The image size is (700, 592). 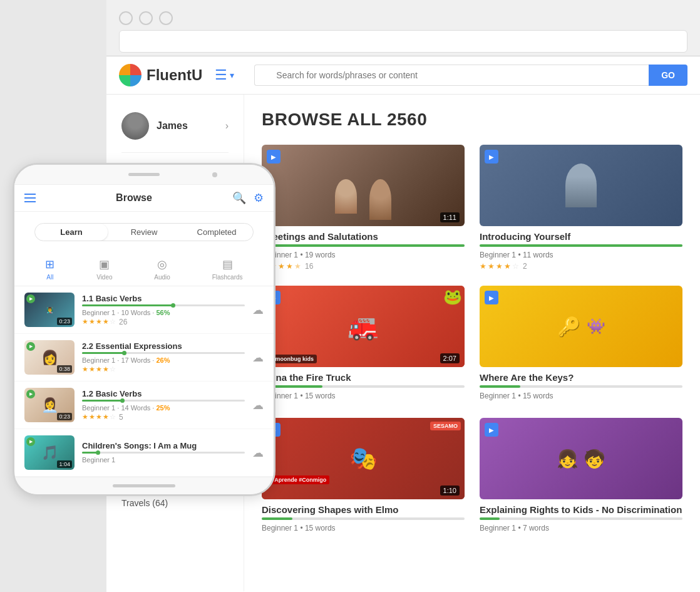 I want to click on browse-title: BROWSE ALL 2560, so click(x=472, y=120).